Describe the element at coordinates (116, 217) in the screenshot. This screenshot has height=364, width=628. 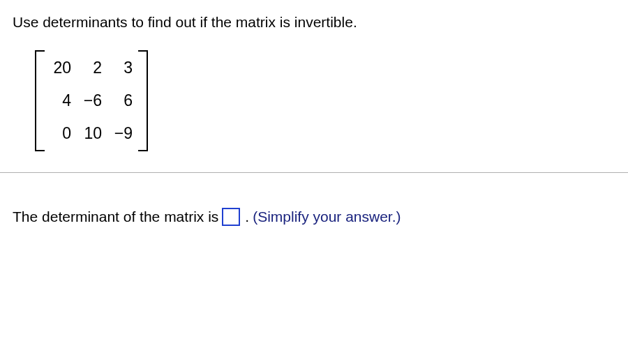
I see `answer-prefix: The determinant of the matrix is` at that location.